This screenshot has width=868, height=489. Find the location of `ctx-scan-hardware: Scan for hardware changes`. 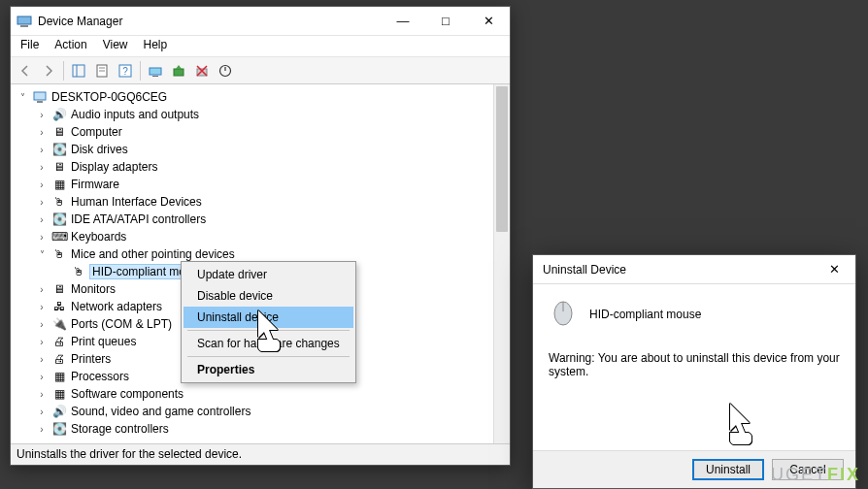

ctx-scan-hardware: Scan for hardware changes is located at coordinates (268, 343).